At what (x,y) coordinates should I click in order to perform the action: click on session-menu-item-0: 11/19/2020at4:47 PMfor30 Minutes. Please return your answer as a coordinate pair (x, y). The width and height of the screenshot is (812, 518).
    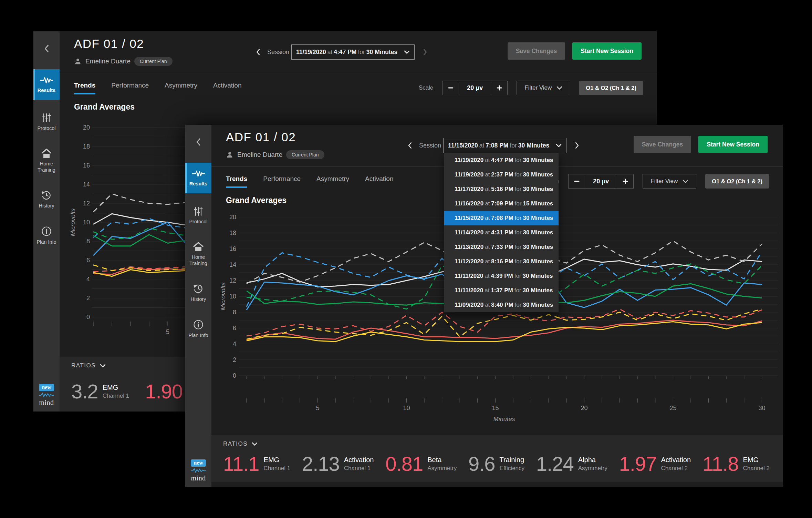
    Looking at the image, I should click on (501, 160).